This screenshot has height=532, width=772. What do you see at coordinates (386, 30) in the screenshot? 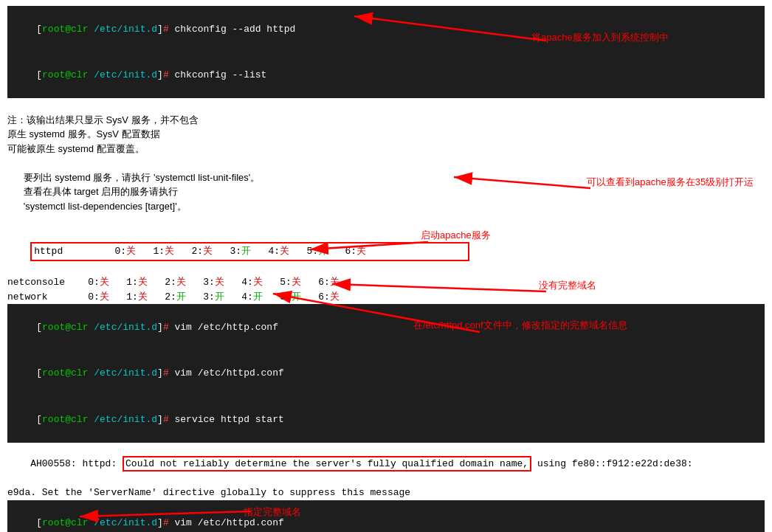
I see `line-chkconfig-add: [root@clr /etc/init.d]# chkconfig --add …` at bounding box center [386, 30].